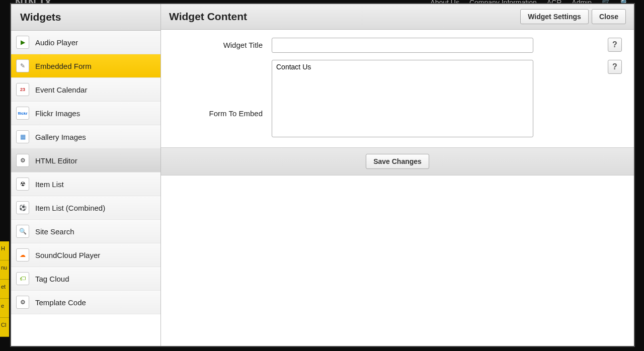 The height and width of the screenshot is (351, 644). What do you see at coordinates (23, 184) in the screenshot?
I see `radio-icon: ☢` at bounding box center [23, 184].